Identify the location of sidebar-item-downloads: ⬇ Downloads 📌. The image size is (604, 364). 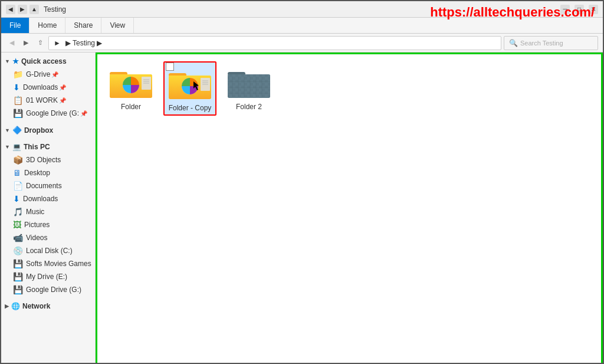
(48, 87).